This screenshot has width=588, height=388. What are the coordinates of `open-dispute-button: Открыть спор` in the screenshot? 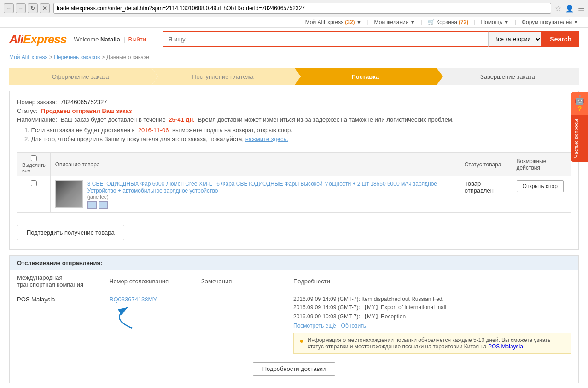 It's located at (540, 186).